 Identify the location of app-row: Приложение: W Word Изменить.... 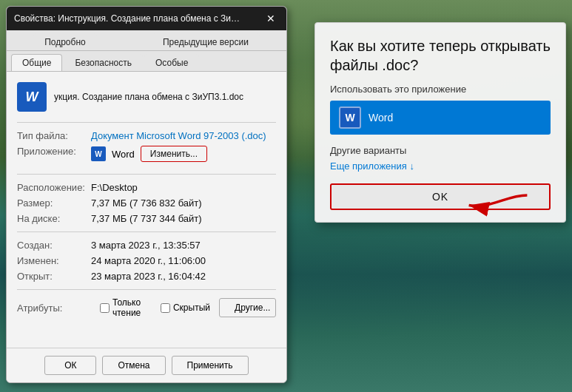
(147, 156).